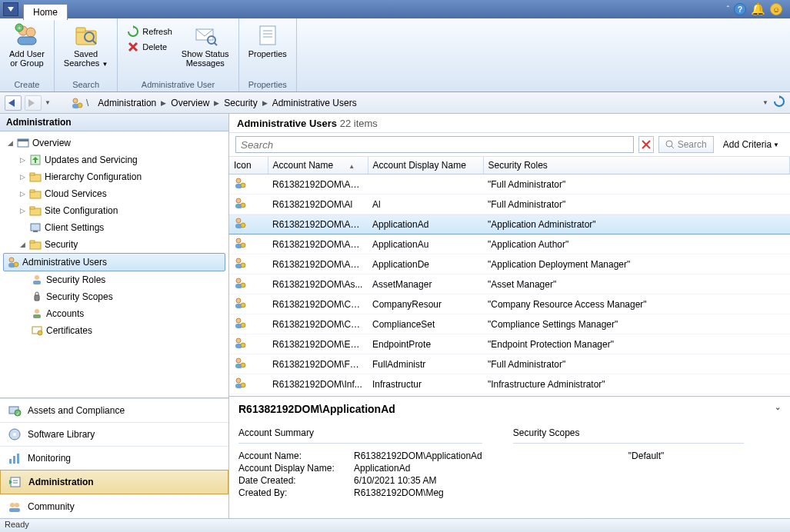  I want to click on tree-node-admin-users: Administrative Users, so click(114, 262).